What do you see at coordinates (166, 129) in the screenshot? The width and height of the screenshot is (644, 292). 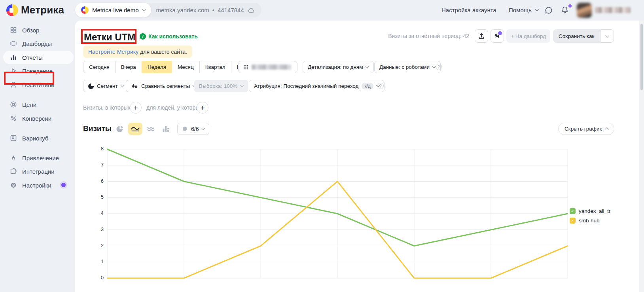 I see `chart-type-columns-icon` at bounding box center [166, 129].